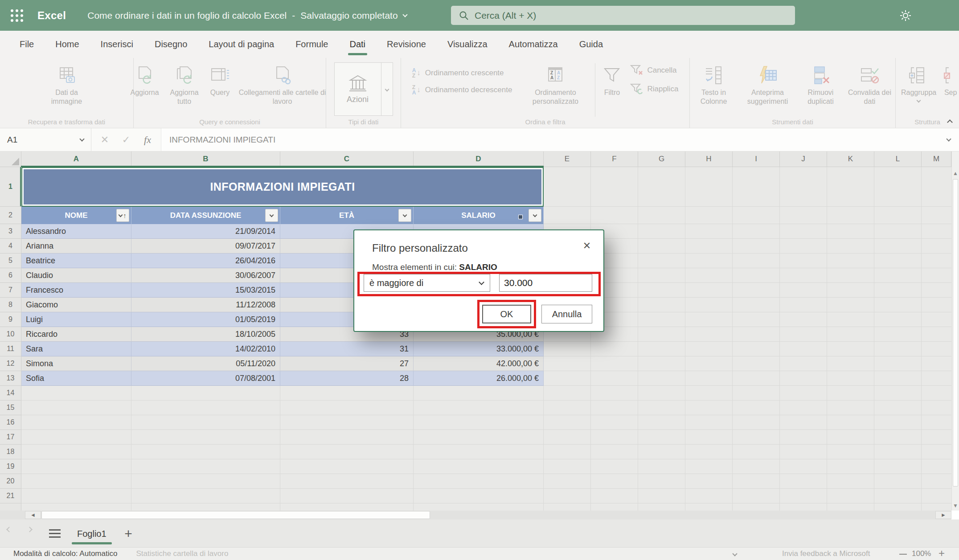 This screenshot has height=560, width=959. I want to click on scroll-up-arrow-icon: ▲, so click(955, 173).